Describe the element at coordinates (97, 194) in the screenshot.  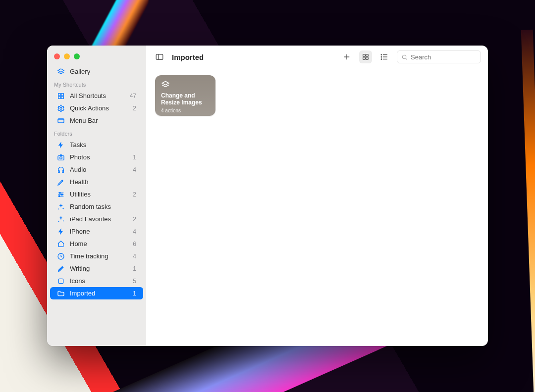
I see `sidebar-item-utilities: Utilities2` at that location.